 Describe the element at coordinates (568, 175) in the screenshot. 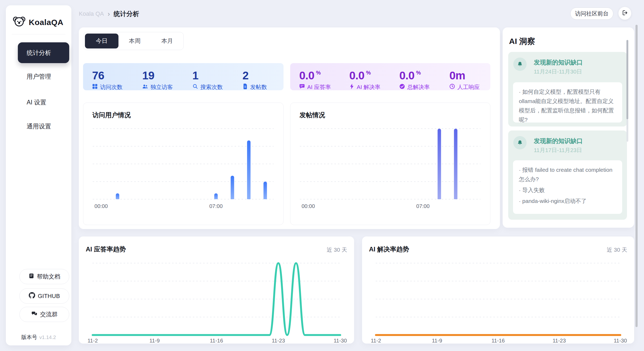

I see `insight-card: 发现新的知识缺口 11月17日-11月23日 · 报错 failed to cr…` at that location.